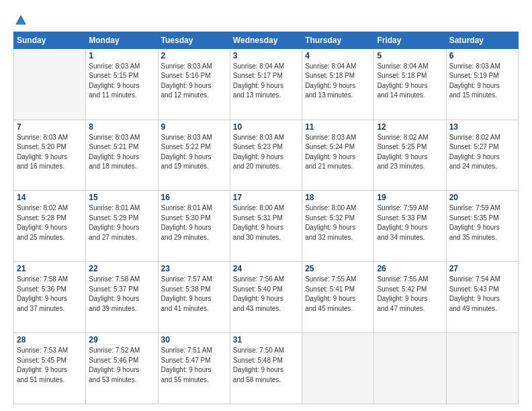  Describe the element at coordinates (122, 197) in the screenshot. I see `day-number: 15` at that location.